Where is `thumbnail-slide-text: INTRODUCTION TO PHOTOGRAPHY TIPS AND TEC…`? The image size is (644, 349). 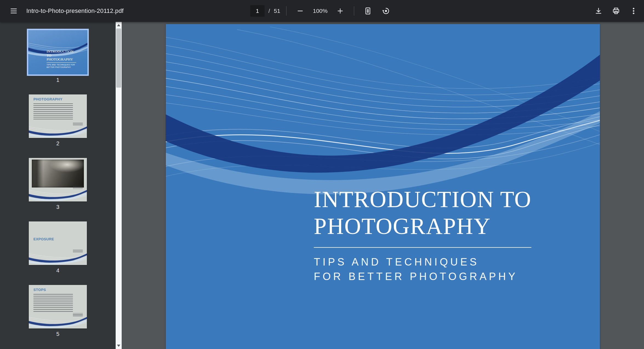
thumbnail-slide-text: INTRODUCTION TO PHOTOGRAPHY TIPS AND TEC… is located at coordinates (61, 59).